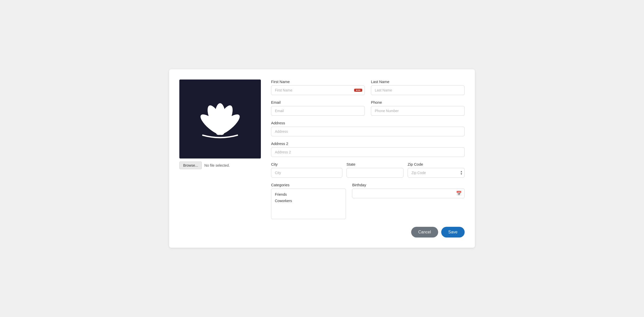  What do you see at coordinates (308, 195) in the screenshot?
I see `category-friends: Friends` at bounding box center [308, 195].